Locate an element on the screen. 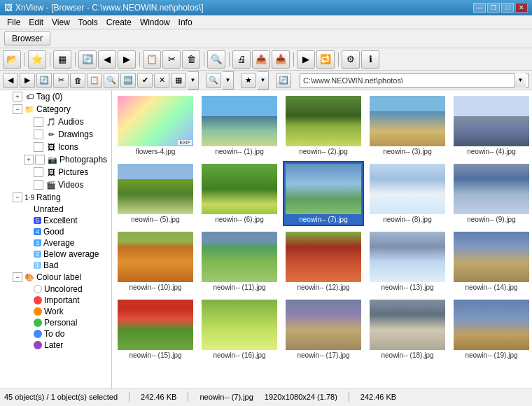  image-cell-5: neowin-- (5).jpg is located at coordinates (155, 193).